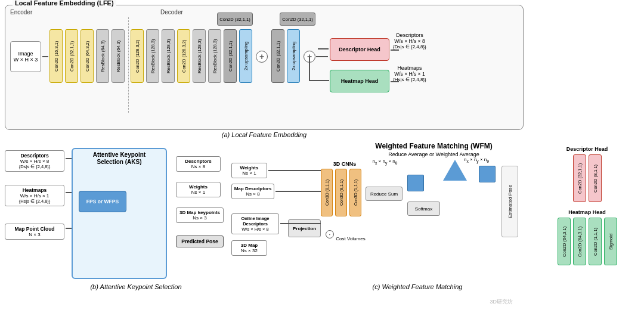 Image resolution: width=644 pixels, height=313 pixels. I want to click on heatmap-head-blocks: Con2D (64,3,1) Con2D (64,3,1) Con2D (1,1…, so click(587, 241).